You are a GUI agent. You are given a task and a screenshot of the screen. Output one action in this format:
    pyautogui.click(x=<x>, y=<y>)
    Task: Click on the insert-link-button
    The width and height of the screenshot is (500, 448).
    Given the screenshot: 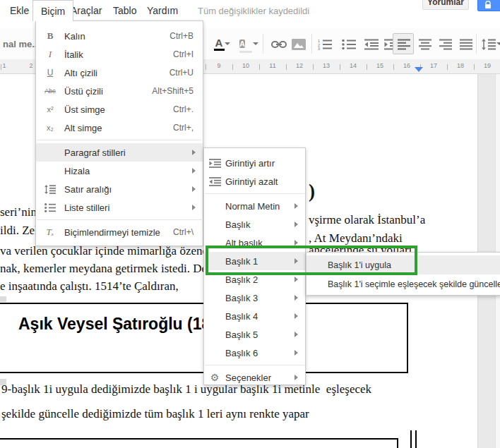 What is the action you would take?
    pyautogui.click(x=279, y=44)
    